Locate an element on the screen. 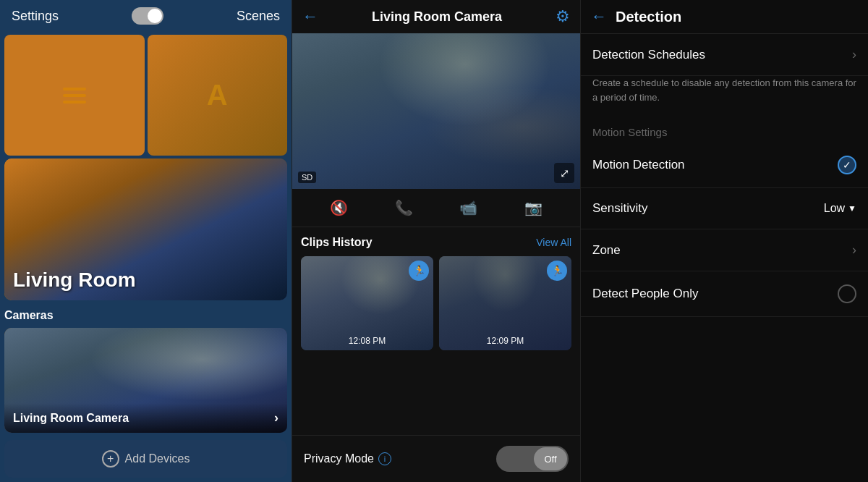 This screenshot has width=868, height=482. detect-people-label: Detect People Only is located at coordinates (645, 294).